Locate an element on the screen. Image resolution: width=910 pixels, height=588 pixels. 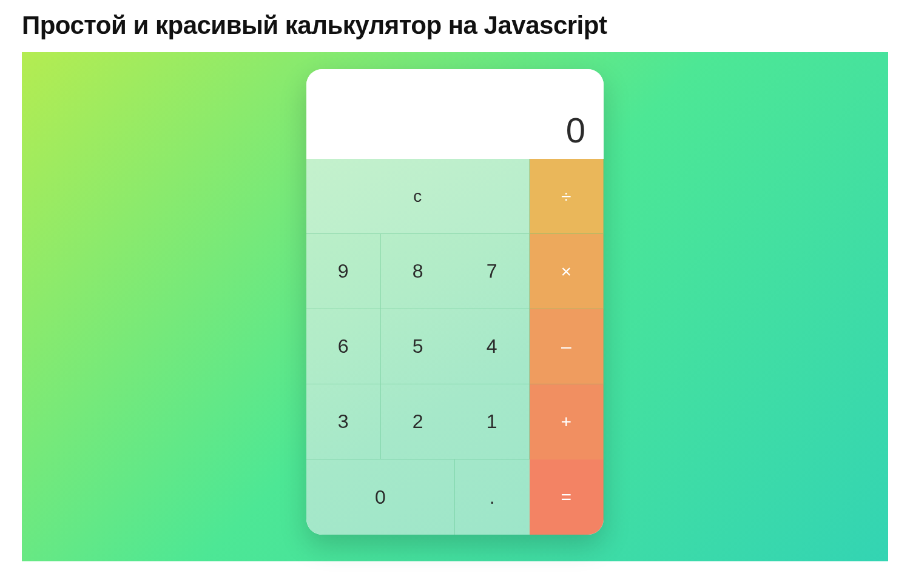
digit-5-button: 5 is located at coordinates (419, 347).